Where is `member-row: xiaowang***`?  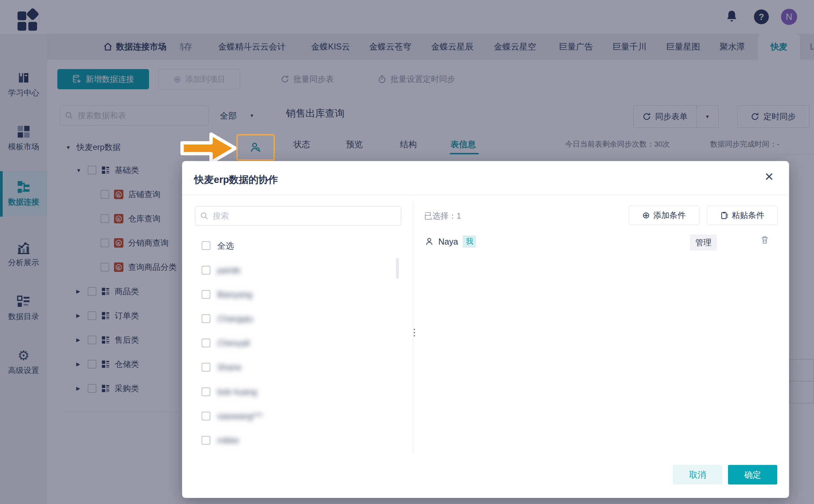
member-row: xiaowang*** is located at coordinates (232, 416).